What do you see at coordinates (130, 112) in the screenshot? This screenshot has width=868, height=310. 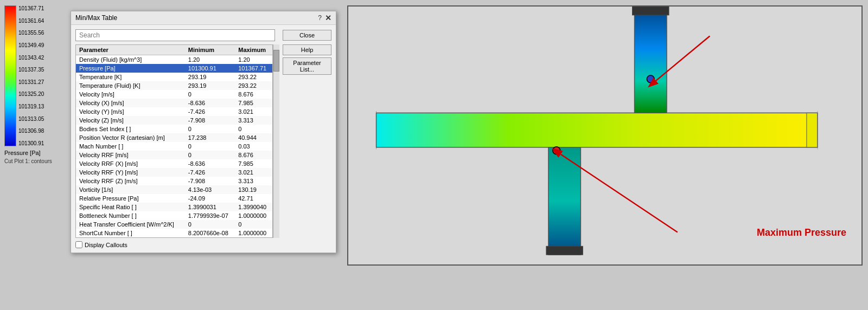 I see `cell-param: Velocity (Y) [m/s]` at bounding box center [130, 112].